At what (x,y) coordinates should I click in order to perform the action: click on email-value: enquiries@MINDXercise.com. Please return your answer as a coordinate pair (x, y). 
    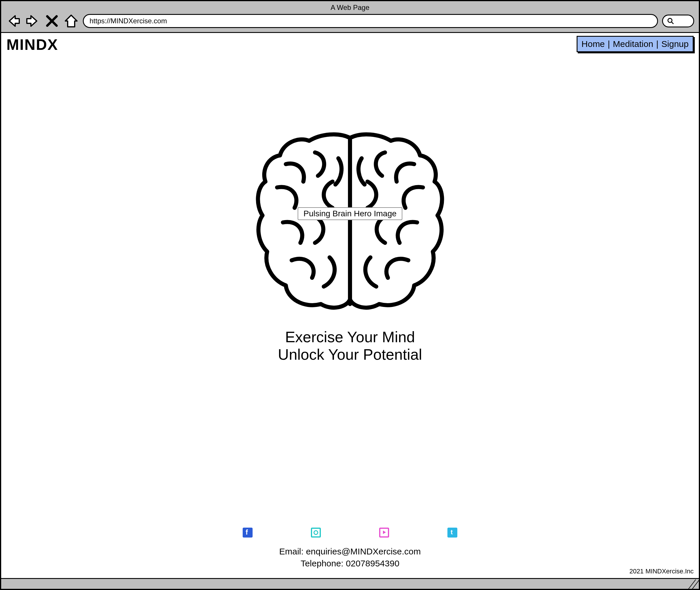
    Looking at the image, I should click on (363, 551).